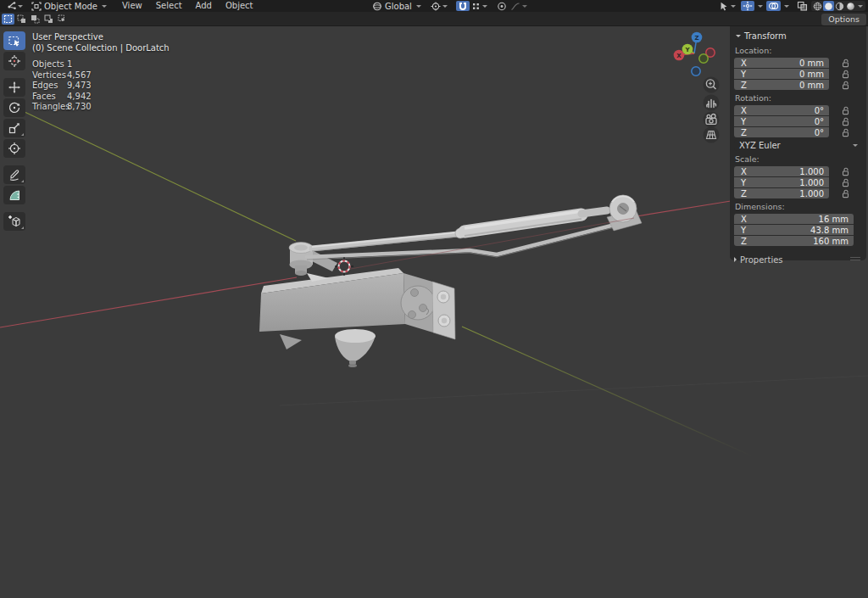 The width and height of the screenshot is (868, 598). What do you see at coordinates (436, 7) in the screenshot?
I see `pivot-point-icon` at bounding box center [436, 7].